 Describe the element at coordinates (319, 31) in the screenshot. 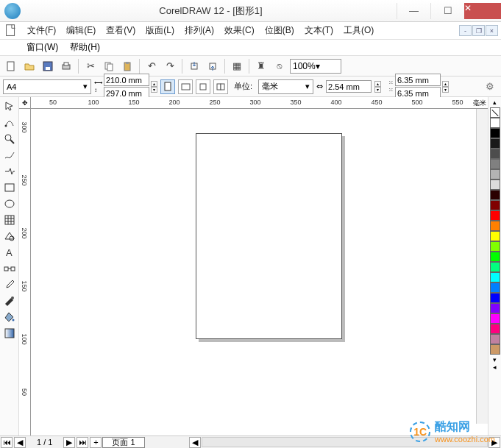

I see `menu-text: 文本(T)` at that location.